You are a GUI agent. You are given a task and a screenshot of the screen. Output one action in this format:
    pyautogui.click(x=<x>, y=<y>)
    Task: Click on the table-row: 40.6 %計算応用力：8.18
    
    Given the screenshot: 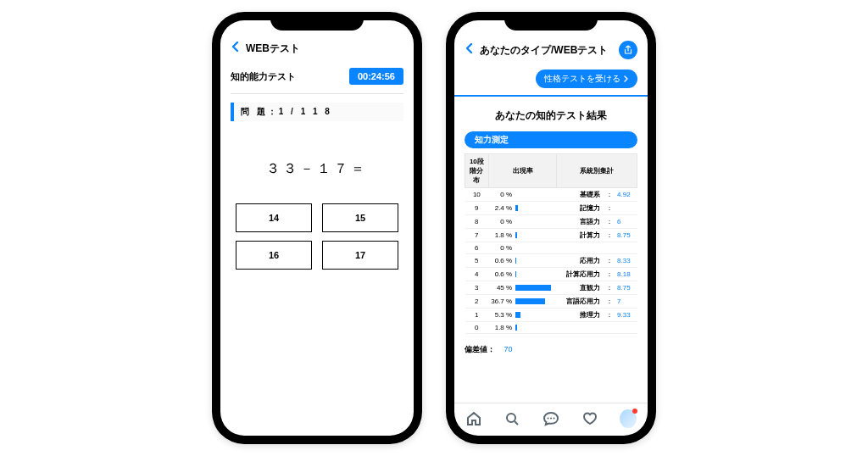 What is the action you would take?
    pyautogui.click(x=551, y=275)
    